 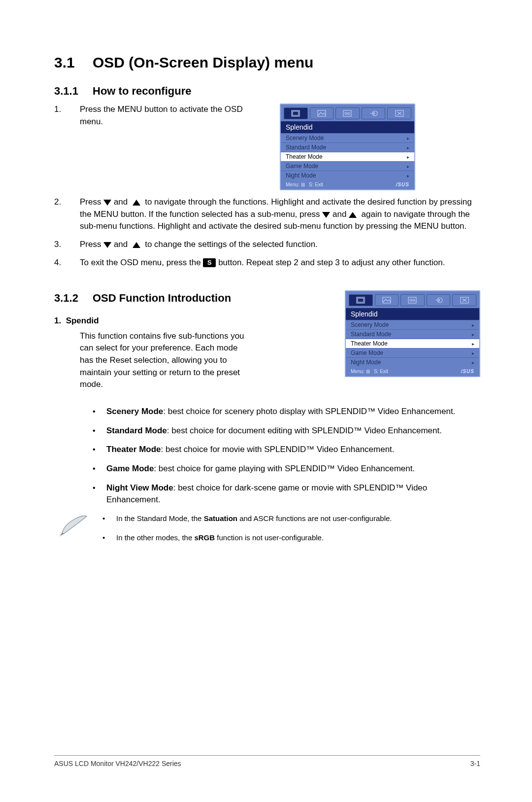 I want to click on note-block: In the Standard Mode, the Satuation and …, so click(x=267, y=532).